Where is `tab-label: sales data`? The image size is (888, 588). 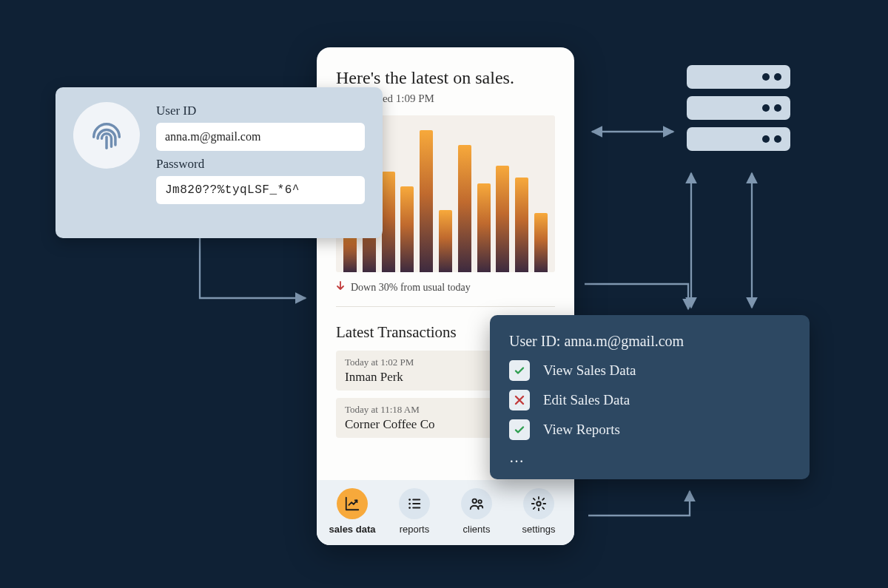
tab-label: sales data is located at coordinates (352, 530).